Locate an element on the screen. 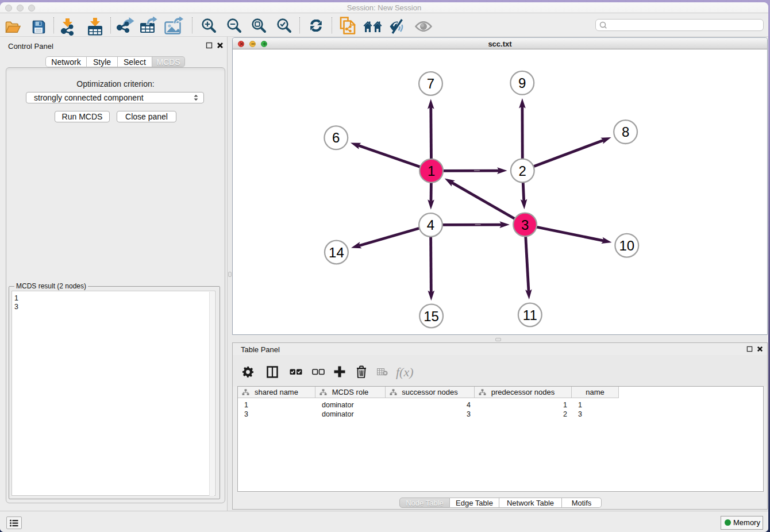 This screenshot has height=532, width=770. svg-text: 6 is located at coordinates (336, 138).